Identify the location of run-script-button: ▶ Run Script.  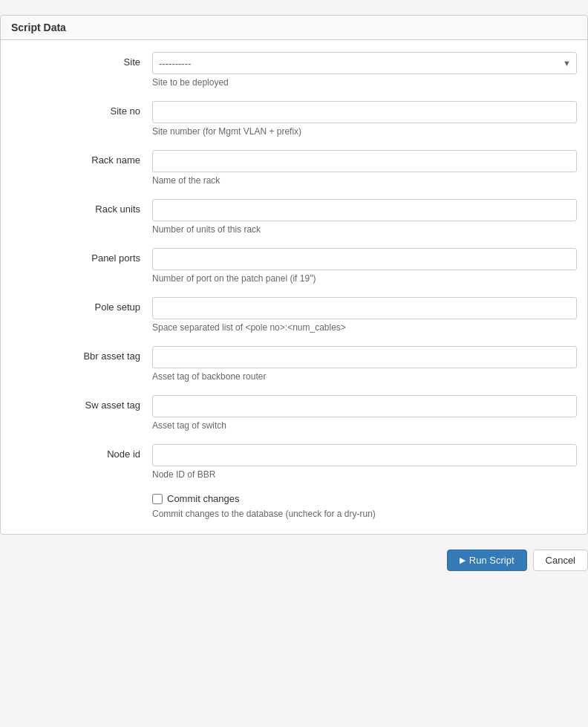
(487, 560).